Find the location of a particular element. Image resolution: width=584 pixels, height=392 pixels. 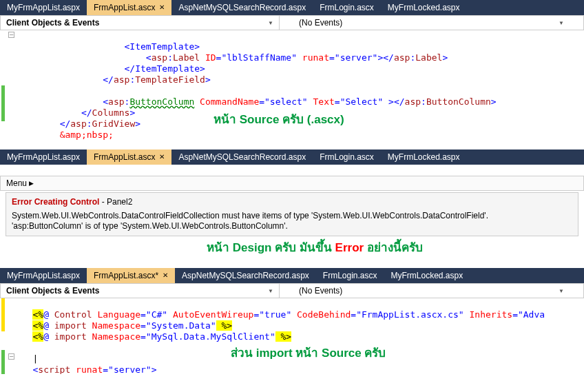

tab-bar-2: MyFrmAppList.aspx FrmAppList.ascx✕ AspNe… is located at coordinates (292, 157).